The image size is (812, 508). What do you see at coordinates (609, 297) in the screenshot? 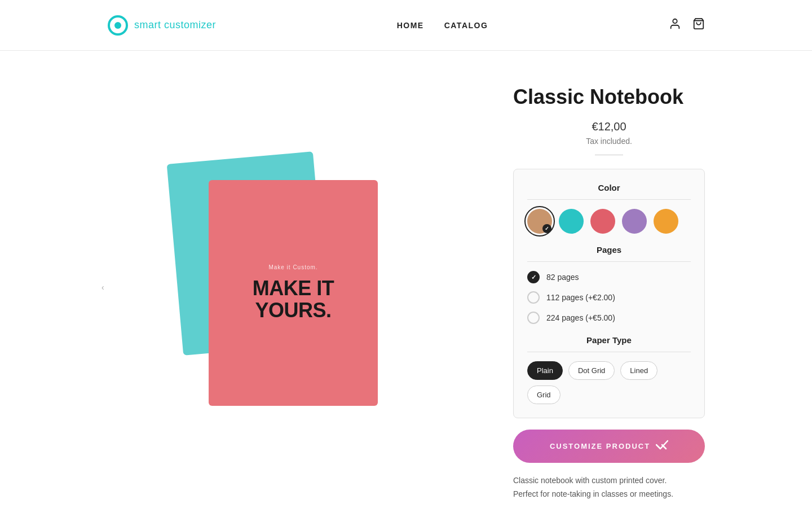
I see `pages-options: 82 pages 112 pages (+€2.00) 224 pages (+…` at bounding box center [609, 297].